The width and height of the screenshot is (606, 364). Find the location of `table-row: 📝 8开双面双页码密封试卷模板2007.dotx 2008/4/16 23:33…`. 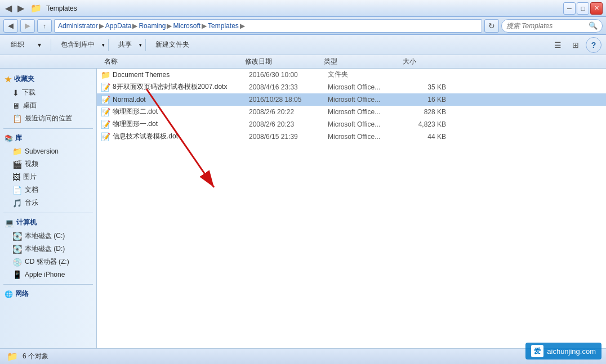

table-row: 📝 8开双面双页码密封试卷模板2007.dotx 2008/4/16 23:33… is located at coordinates (351, 87).